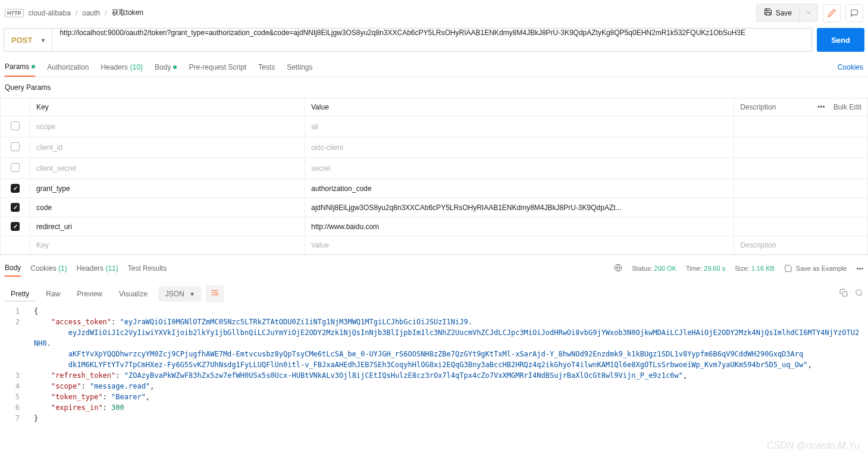  I want to click on bulk-edit-link: Bulk Edit, so click(847, 107).